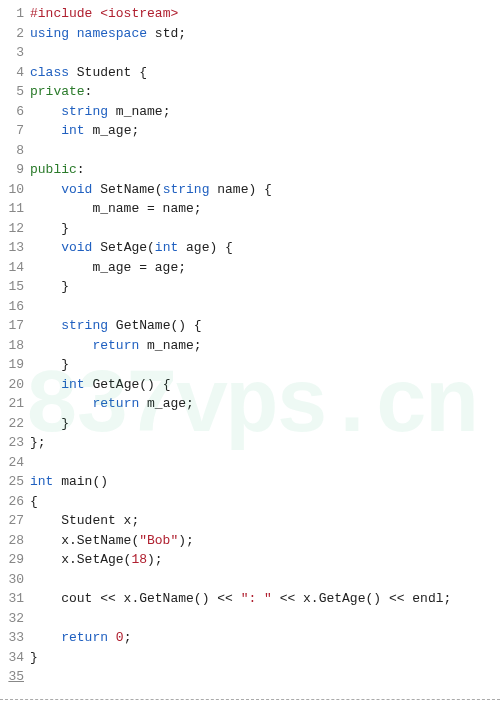  I want to click on line-number: 21, so click(15, 404).